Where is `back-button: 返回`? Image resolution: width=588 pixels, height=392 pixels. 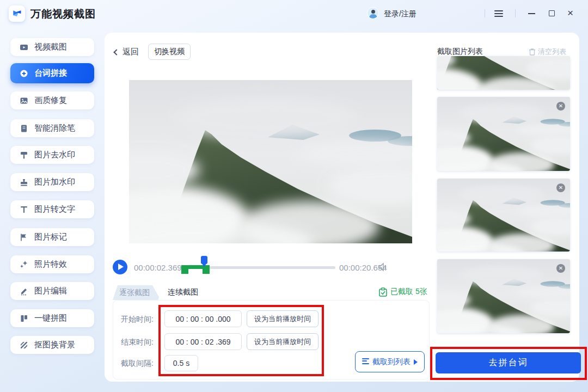
back-button: 返回 is located at coordinates (126, 52).